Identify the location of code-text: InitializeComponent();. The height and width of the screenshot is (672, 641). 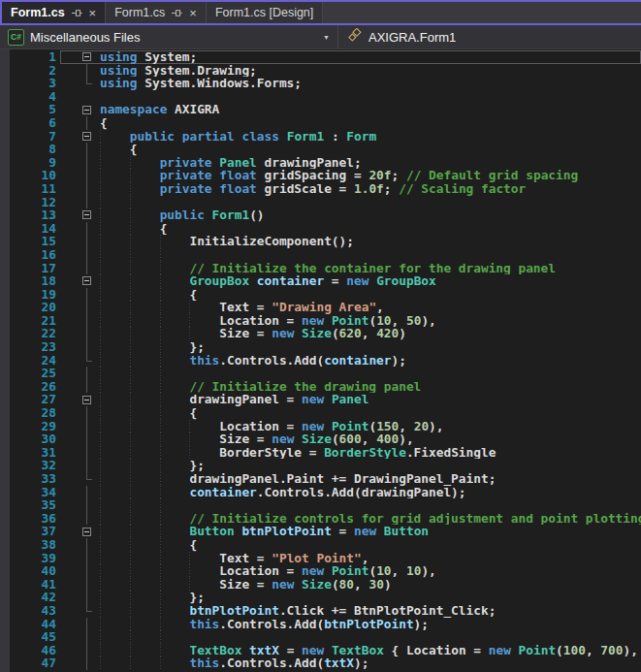
(370, 241).